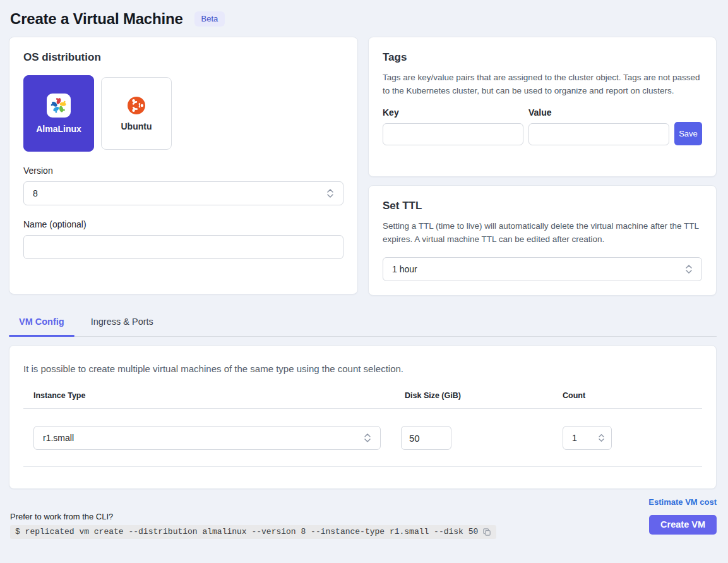 Image resolution: width=728 pixels, height=563 pixels. What do you see at coordinates (183, 58) in the screenshot?
I see `os-card-title: OS distribution` at bounding box center [183, 58].